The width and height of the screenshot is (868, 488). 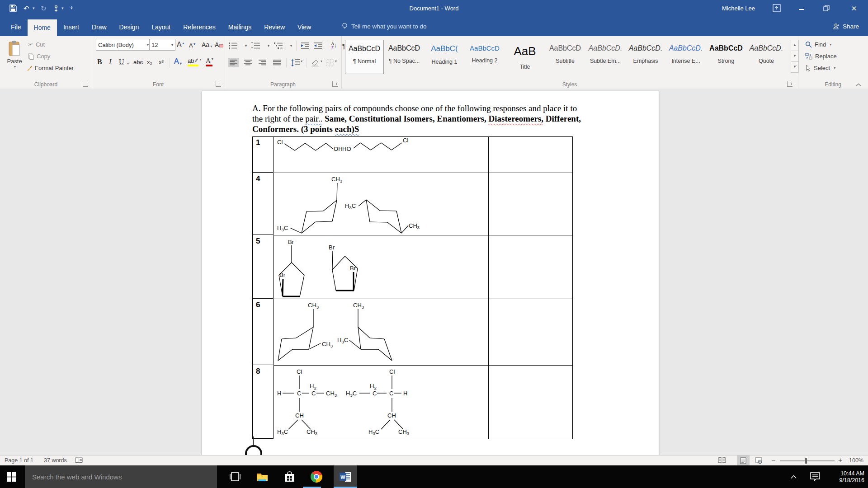 What do you see at coordinates (123, 45) in the screenshot?
I see `font-name-combo: Calibri (Body)▾` at bounding box center [123, 45].